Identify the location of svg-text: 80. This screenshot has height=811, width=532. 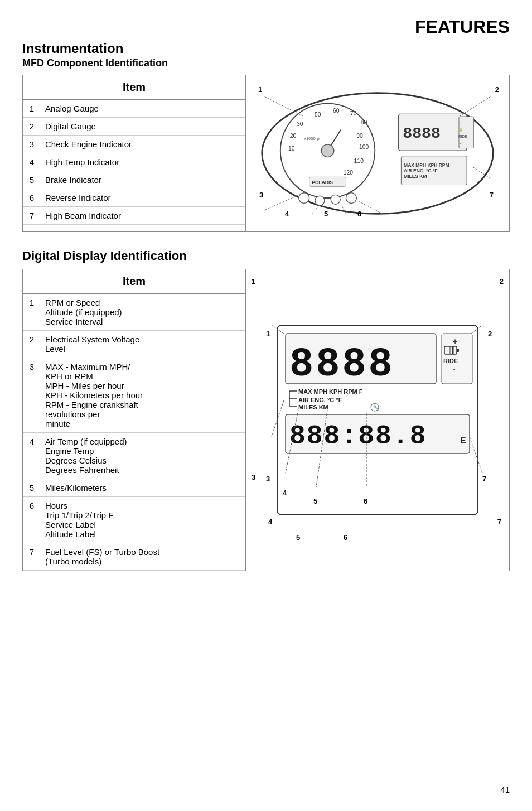
(364, 123).